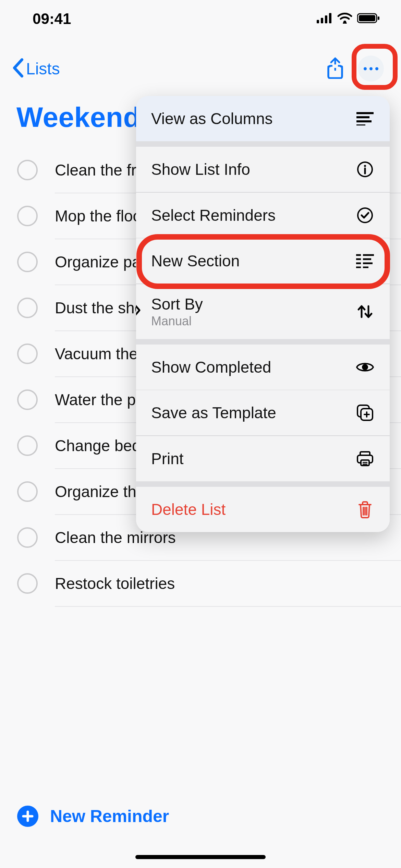 Image resolution: width=401 pixels, height=868 pixels. I want to click on columns-icon, so click(365, 119).